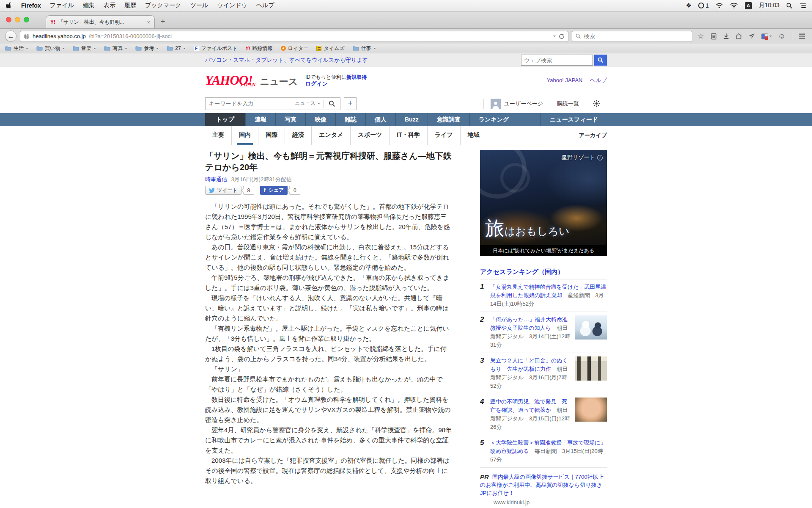  Describe the element at coordinates (176, 48) in the screenshot. I see `bookmark-folder-27: 27` at that location.